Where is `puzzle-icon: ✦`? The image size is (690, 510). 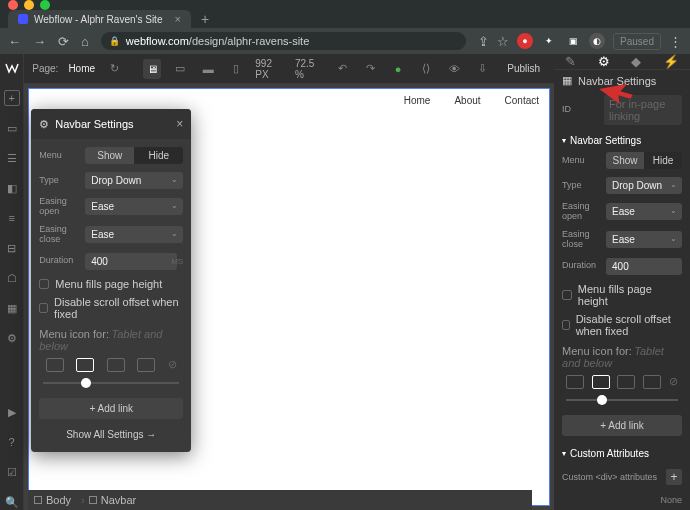
puzzle-icon: ✦ is located at coordinates (549, 41).